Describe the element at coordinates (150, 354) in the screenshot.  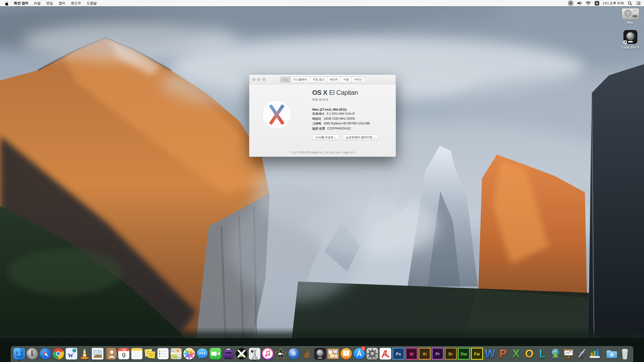
I see `dock-item-stickies` at that location.